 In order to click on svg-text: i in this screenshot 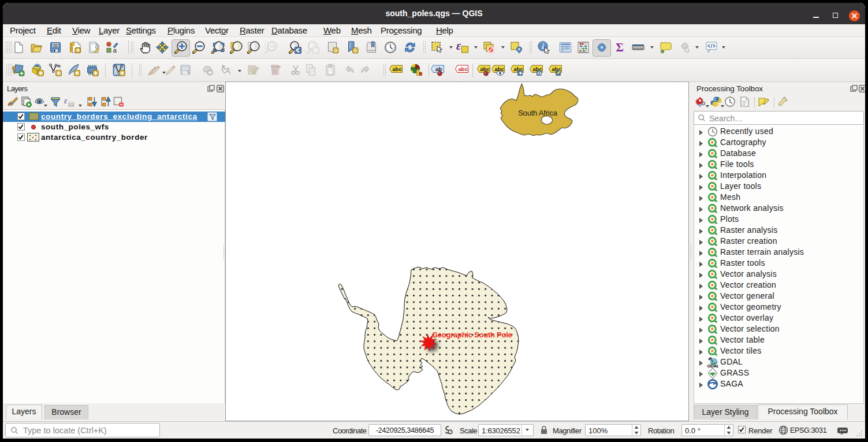, I will do `click(543, 46)`.